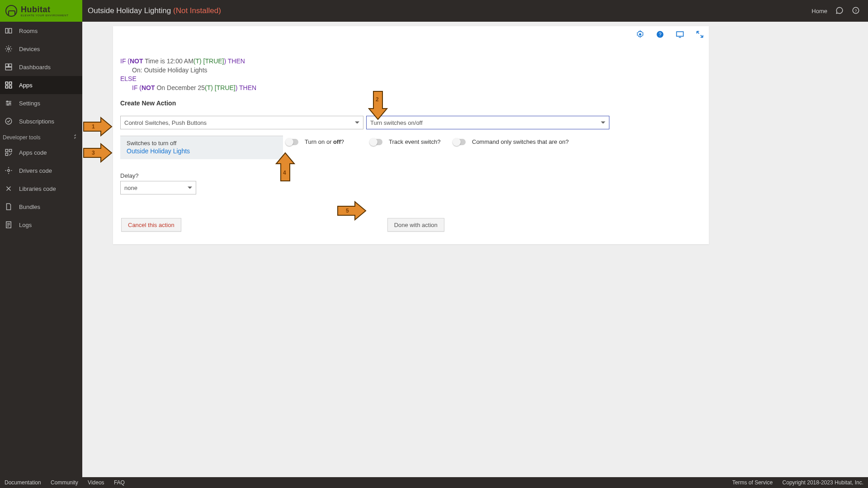  What do you see at coordinates (9, 49) in the screenshot?
I see `devices-icon` at bounding box center [9, 49].